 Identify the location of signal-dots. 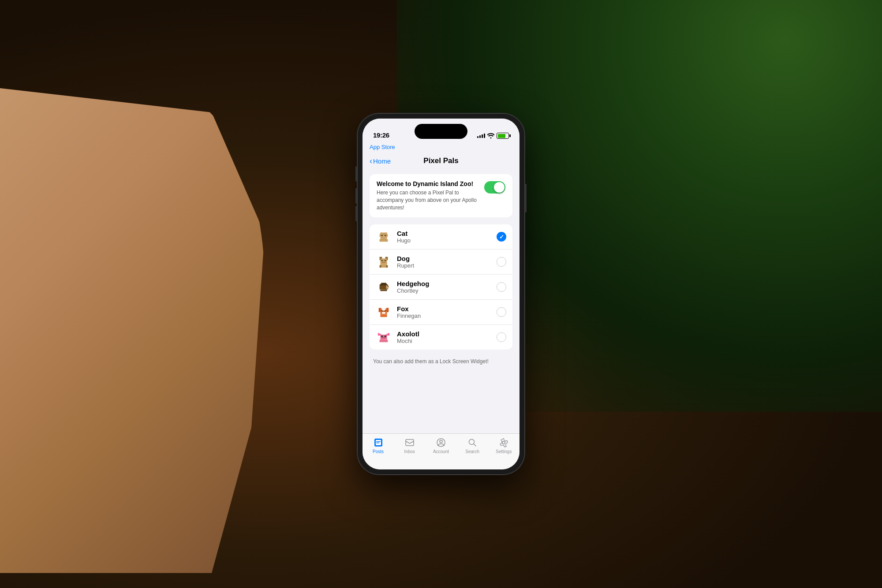
(481, 136).